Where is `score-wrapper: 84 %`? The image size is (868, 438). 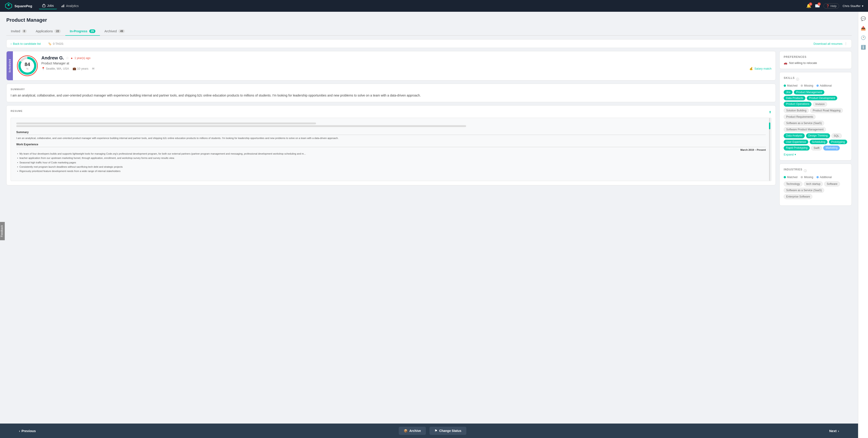 score-wrapper: 84 % is located at coordinates (27, 66).